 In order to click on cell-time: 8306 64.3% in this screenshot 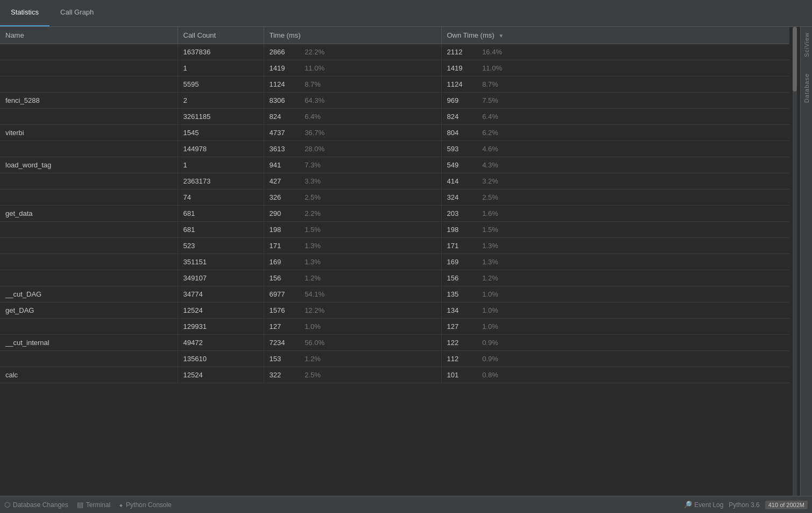, I will do `click(352, 101)`.